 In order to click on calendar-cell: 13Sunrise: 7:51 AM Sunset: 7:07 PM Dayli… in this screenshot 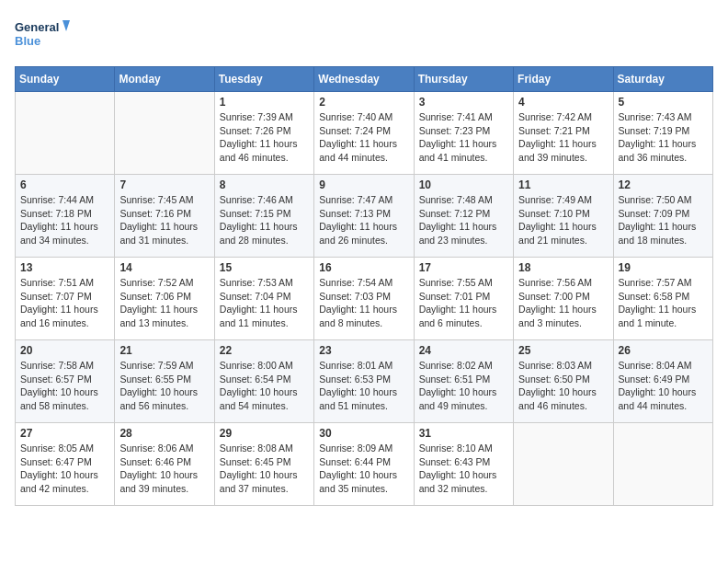, I will do `click(65, 299)`.